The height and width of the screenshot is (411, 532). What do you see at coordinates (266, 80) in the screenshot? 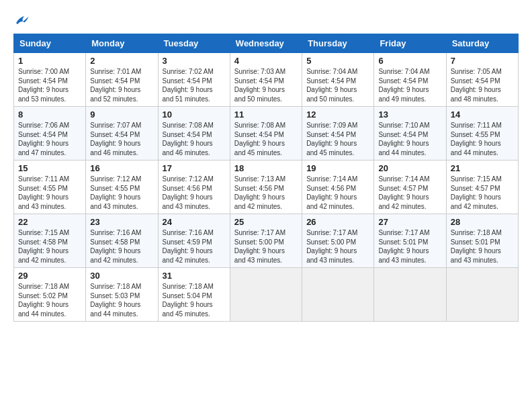
I see `calendar-cell: 4Sunrise: 7:03 AMSunset: 4:54 PMDaylight…` at bounding box center [266, 80].